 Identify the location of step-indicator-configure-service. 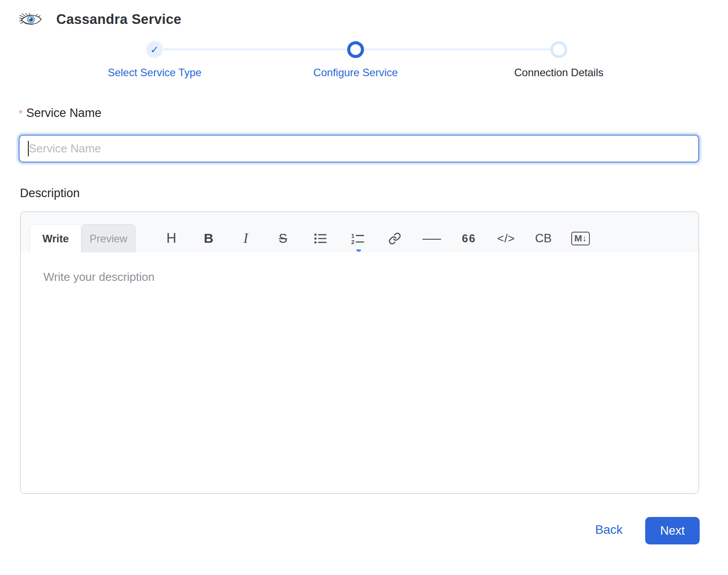
(356, 50).